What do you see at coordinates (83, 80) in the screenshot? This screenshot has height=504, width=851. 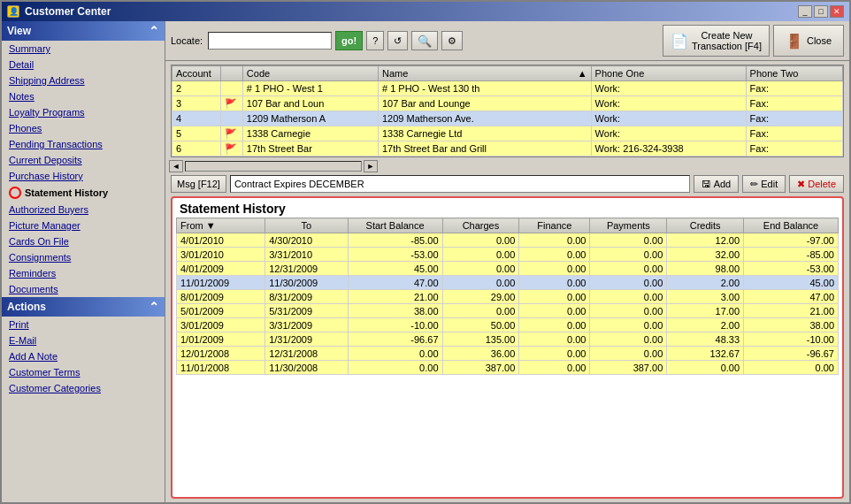 I see `sidebar-item-shipping-address: Shipping Address` at bounding box center [83, 80].